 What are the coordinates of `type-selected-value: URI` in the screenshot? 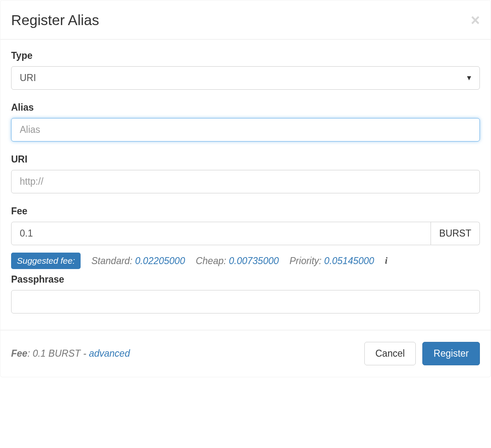 It's located at (28, 78).